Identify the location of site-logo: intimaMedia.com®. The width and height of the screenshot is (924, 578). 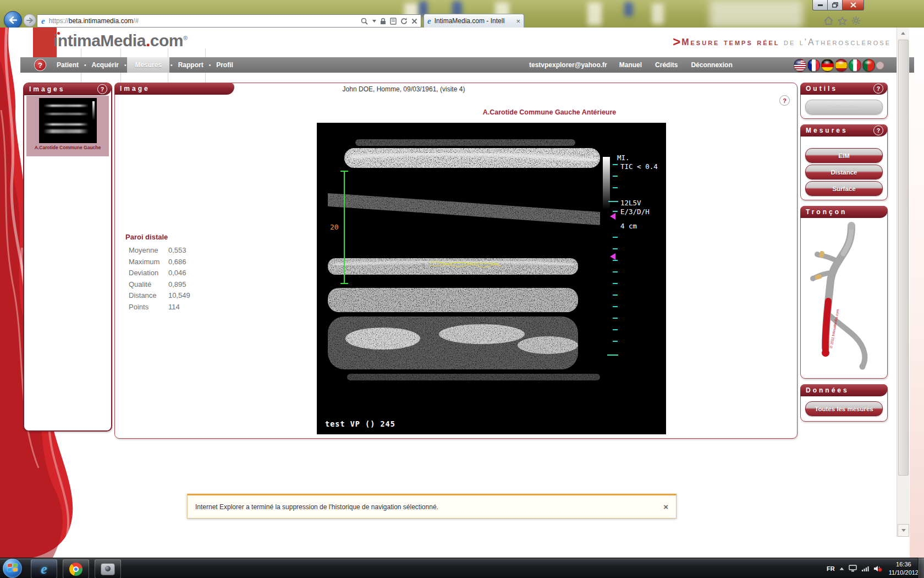
(120, 41).